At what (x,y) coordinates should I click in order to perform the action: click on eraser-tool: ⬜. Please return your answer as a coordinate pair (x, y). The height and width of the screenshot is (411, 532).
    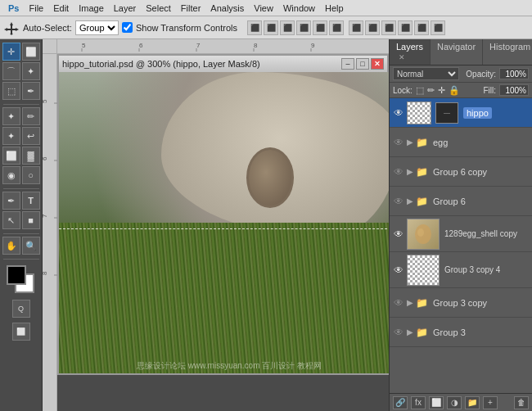
    Looking at the image, I should click on (11, 156).